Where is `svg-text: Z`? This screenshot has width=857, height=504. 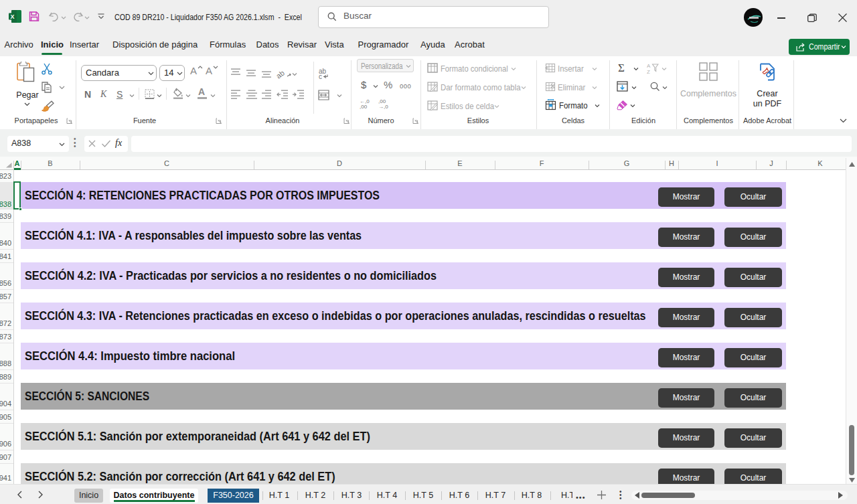
svg-text: Z is located at coordinates (648, 72).